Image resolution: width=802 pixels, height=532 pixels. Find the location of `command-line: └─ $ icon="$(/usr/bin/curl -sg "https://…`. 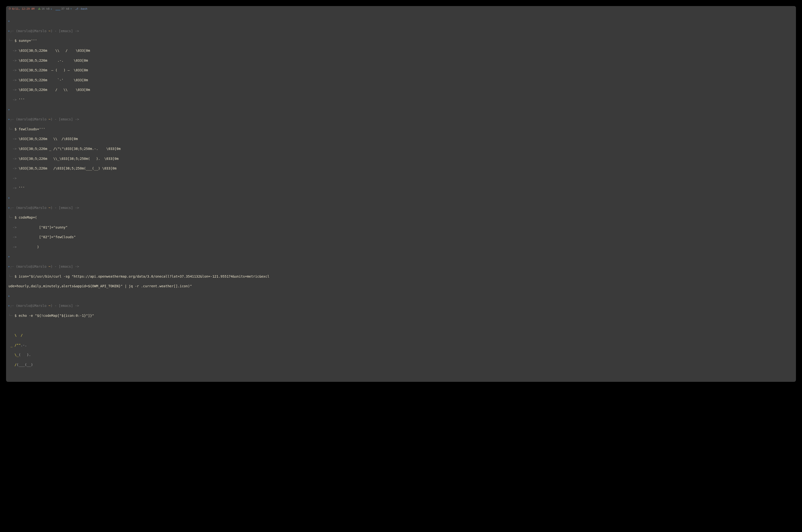

command-line: └─ $ icon="$(/usr/bin/curl -sg "https://… is located at coordinates (401, 277).